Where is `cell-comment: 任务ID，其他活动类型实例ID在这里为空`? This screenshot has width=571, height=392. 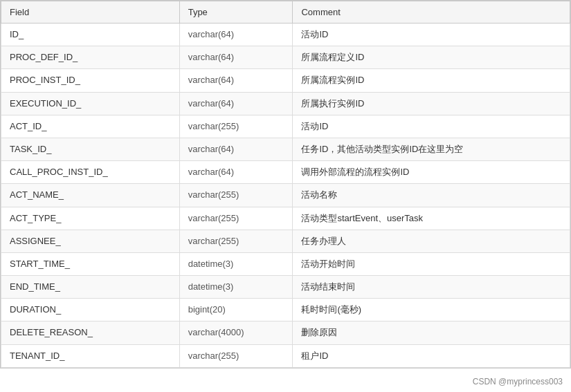 cell-comment: 任务ID，其他活动类型实例ID在这里为空 is located at coordinates (432, 149).